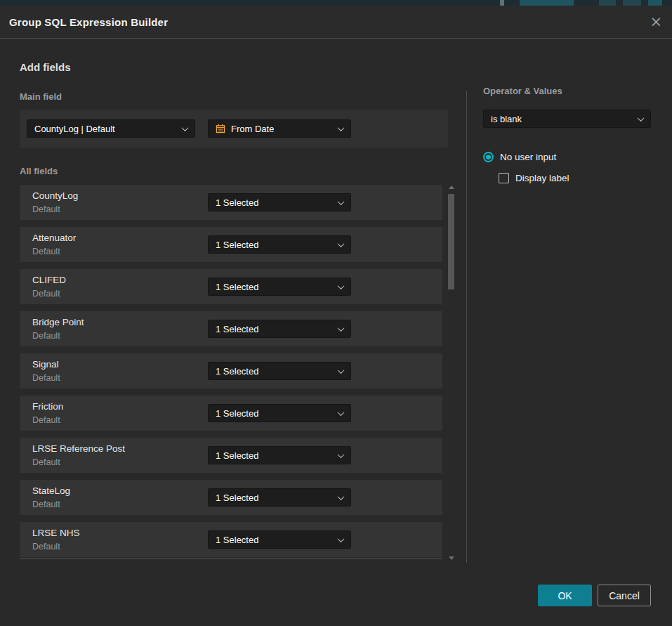  I want to click on radio-label: No user input, so click(528, 157).